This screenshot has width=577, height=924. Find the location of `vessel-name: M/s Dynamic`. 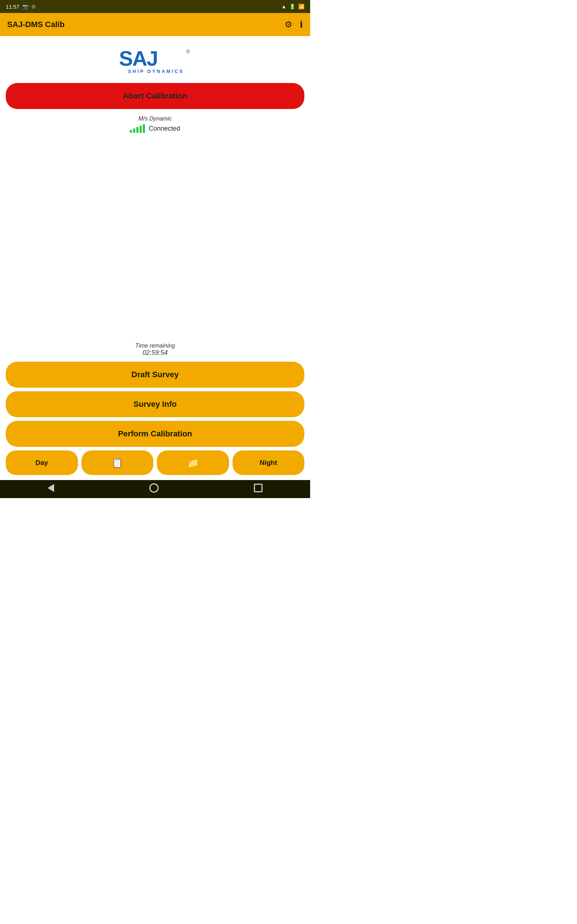

vessel-name: M/s Dynamic is located at coordinates (155, 119).